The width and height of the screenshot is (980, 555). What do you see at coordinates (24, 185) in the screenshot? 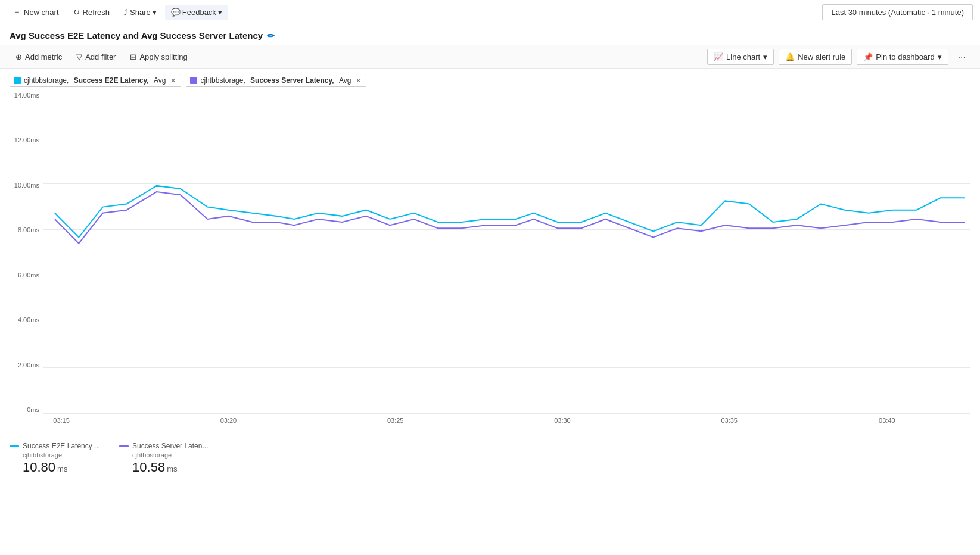
I see `y-label-2: 10.00ms` at bounding box center [24, 185].